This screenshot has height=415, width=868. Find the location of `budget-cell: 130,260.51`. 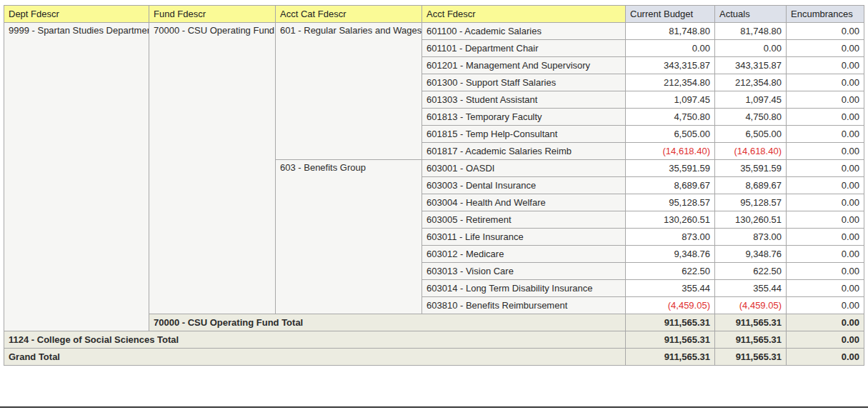

budget-cell: 130,260.51 is located at coordinates (670, 220).